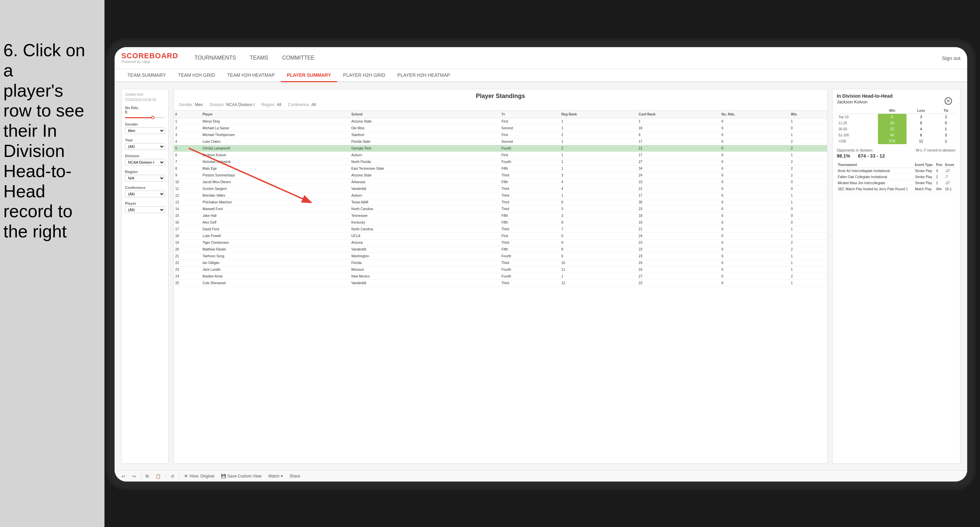 The height and width of the screenshot is (527, 980). Describe the element at coordinates (425, 162) in the screenshot. I see `cell-school: North Florida` at that location.